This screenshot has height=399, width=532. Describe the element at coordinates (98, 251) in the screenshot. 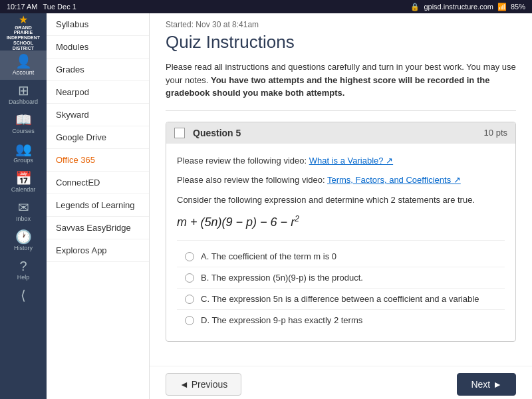

I see `nav-item-exploros: Exploros App` at that location.